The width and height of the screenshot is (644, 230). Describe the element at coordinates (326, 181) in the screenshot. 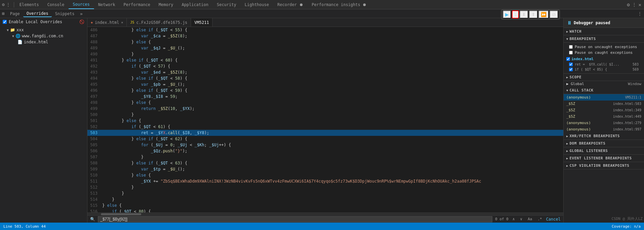

I see `code-line-511: 511 _$YX += "ZbSq$BExWhaDdm9XWAlniINX!3W…` at that location.